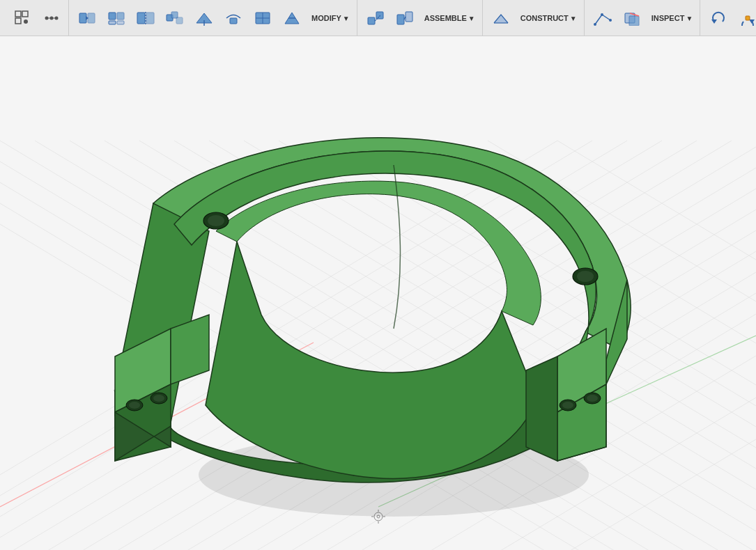  What do you see at coordinates (668, 18) in the screenshot?
I see `inspect-label: INSPECT` at bounding box center [668, 18].